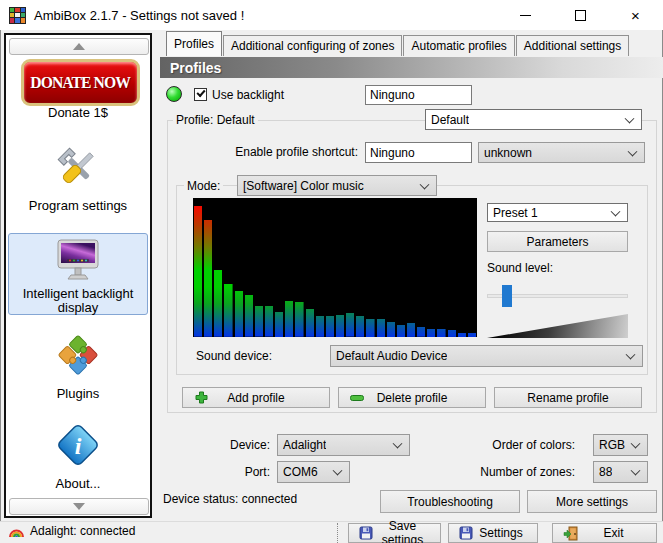  What do you see at coordinates (562, 152) in the screenshot?
I see `shortcut-key-select: unknown` at bounding box center [562, 152].